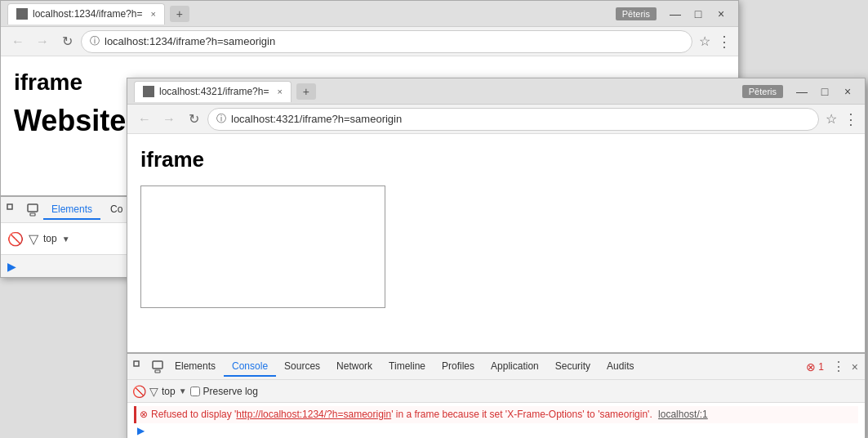 The width and height of the screenshot is (868, 438). Describe the element at coordinates (724, 42) in the screenshot. I see `menu-icon-1: ⋮` at that location.